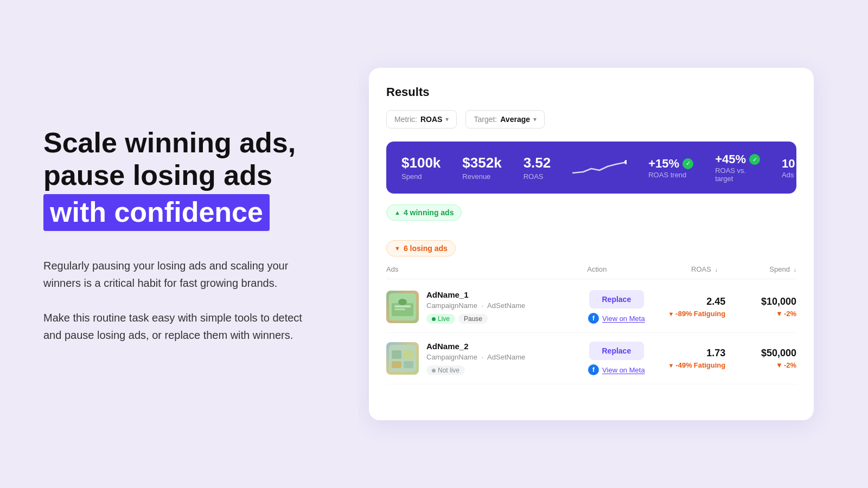  What do you see at coordinates (789, 168) in the screenshot?
I see `stat-ads-live: 10 ! Ads live` at bounding box center [789, 168].